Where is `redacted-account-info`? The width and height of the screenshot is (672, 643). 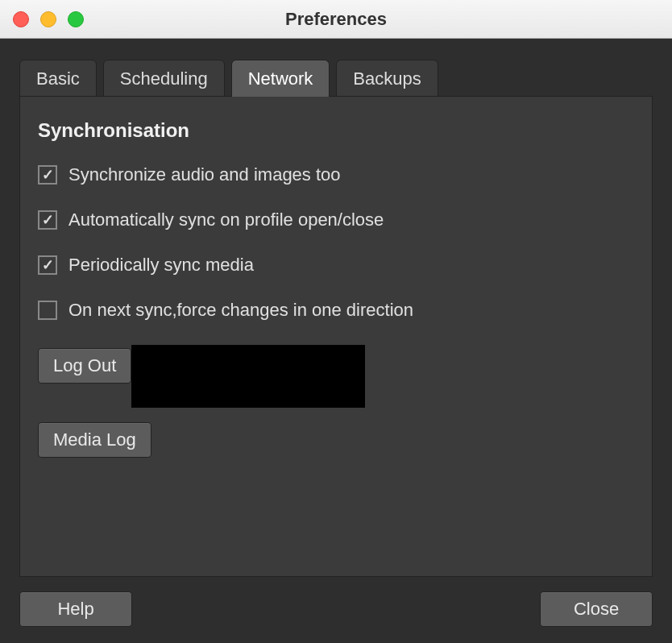
redacted-account-info is located at coordinates (248, 376).